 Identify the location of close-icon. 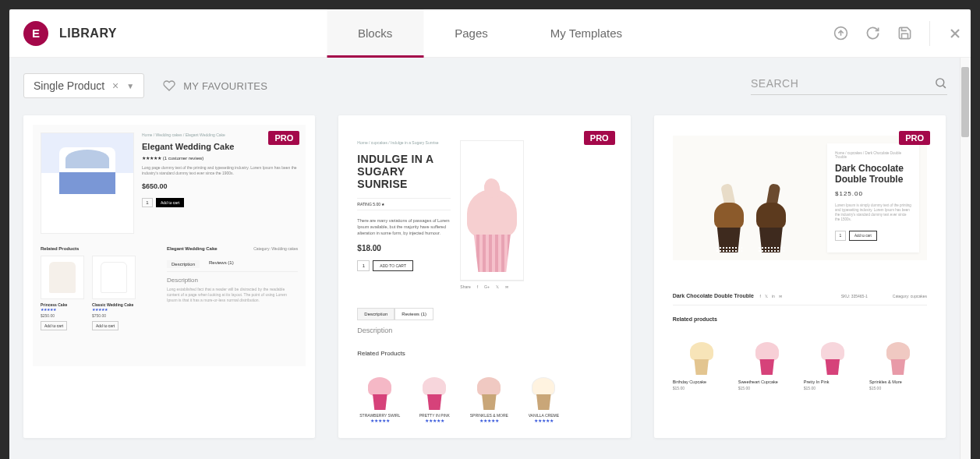
(955, 34).